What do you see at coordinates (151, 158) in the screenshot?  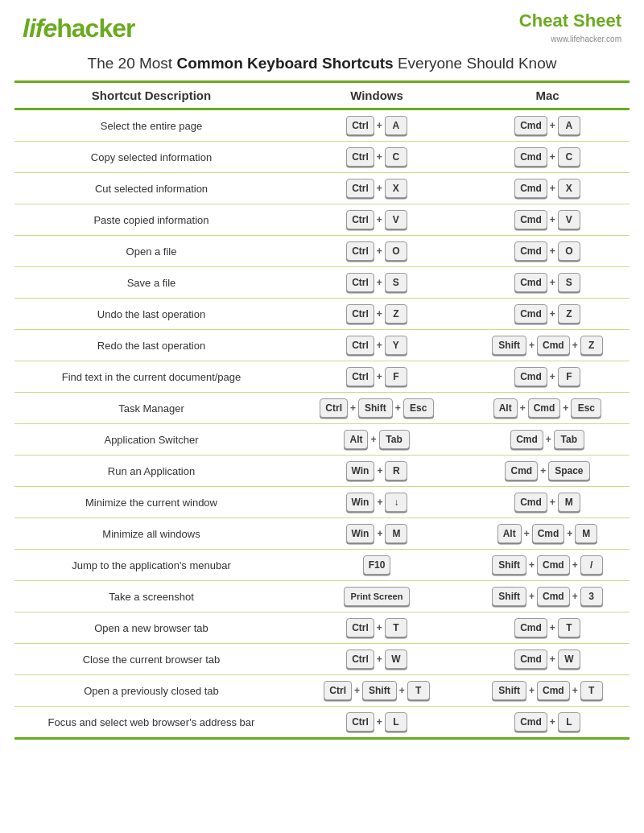 I see `row-description: Copy selected information` at bounding box center [151, 158].